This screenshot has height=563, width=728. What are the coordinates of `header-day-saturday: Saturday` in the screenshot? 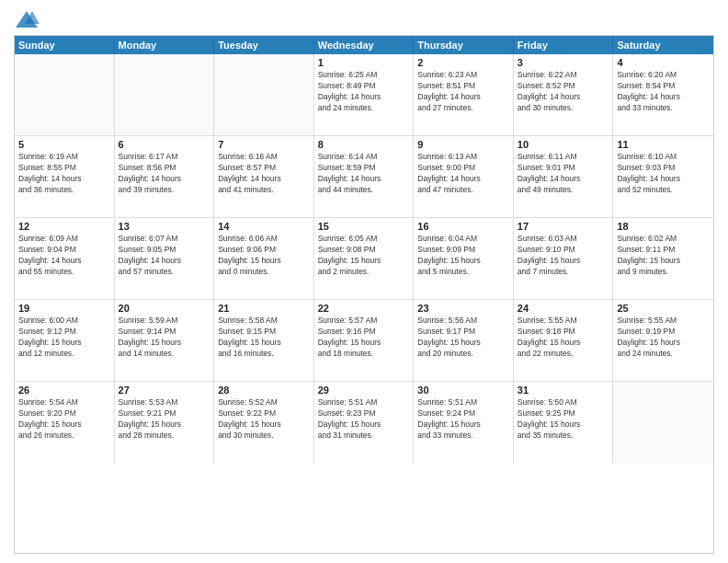 It's located at (664, 45).